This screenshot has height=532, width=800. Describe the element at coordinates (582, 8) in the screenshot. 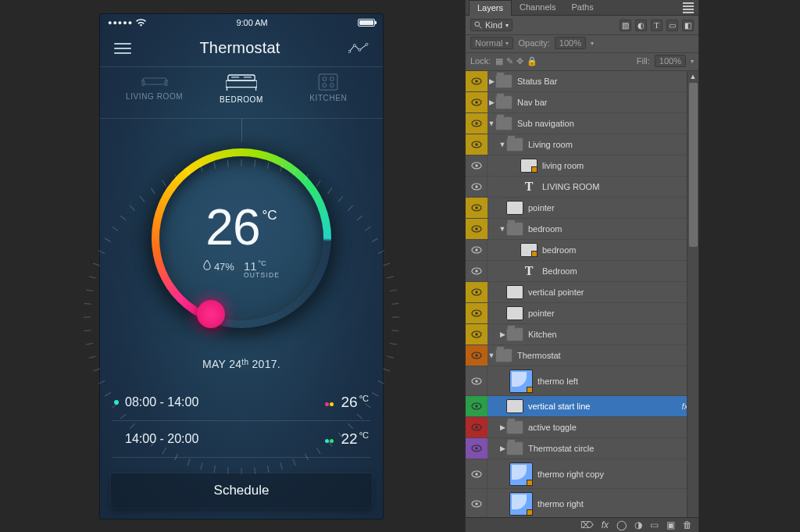

I see `panel-tabs: Layers Channels Paths` at that location.